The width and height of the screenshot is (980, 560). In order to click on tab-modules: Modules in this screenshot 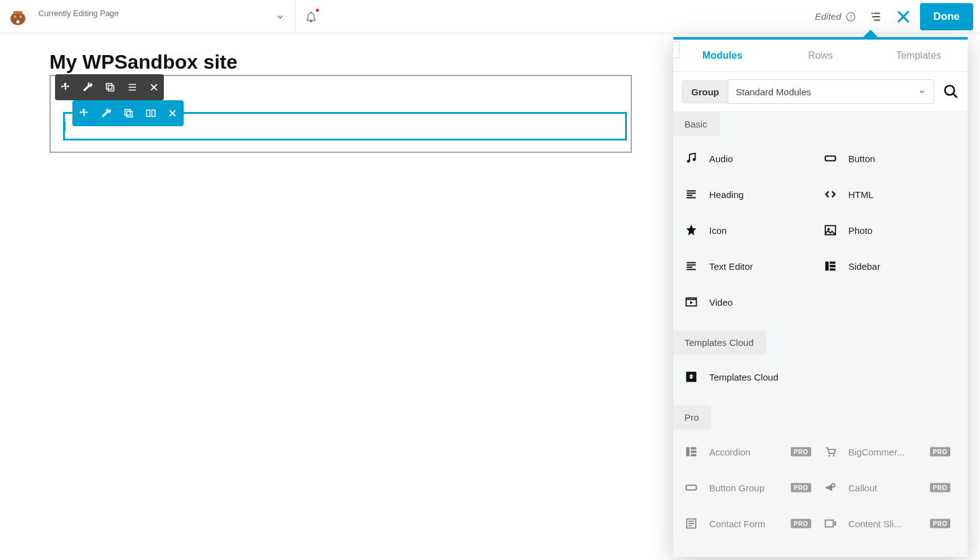, I will do `click(722, 56)`.